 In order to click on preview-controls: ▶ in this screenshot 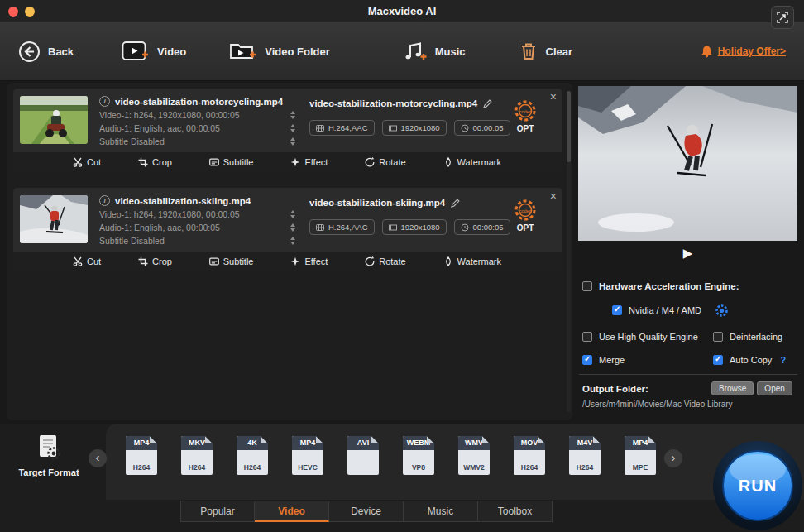, I will do `click(688, 253)`.